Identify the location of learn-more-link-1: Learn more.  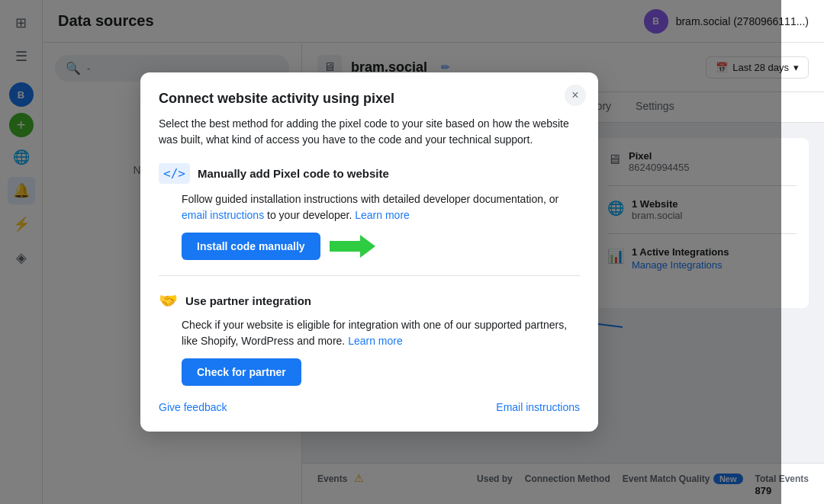
(382, 215).